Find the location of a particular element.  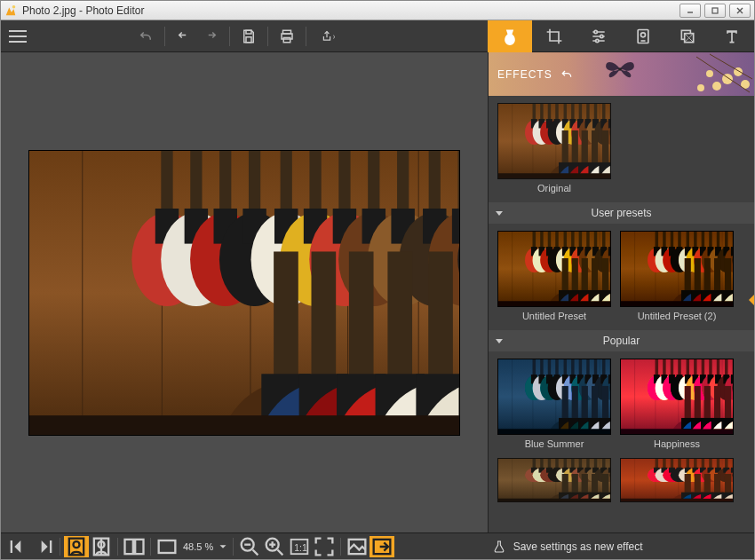

fit-actual-button: 1:1 is located at coordinates (299, 547).